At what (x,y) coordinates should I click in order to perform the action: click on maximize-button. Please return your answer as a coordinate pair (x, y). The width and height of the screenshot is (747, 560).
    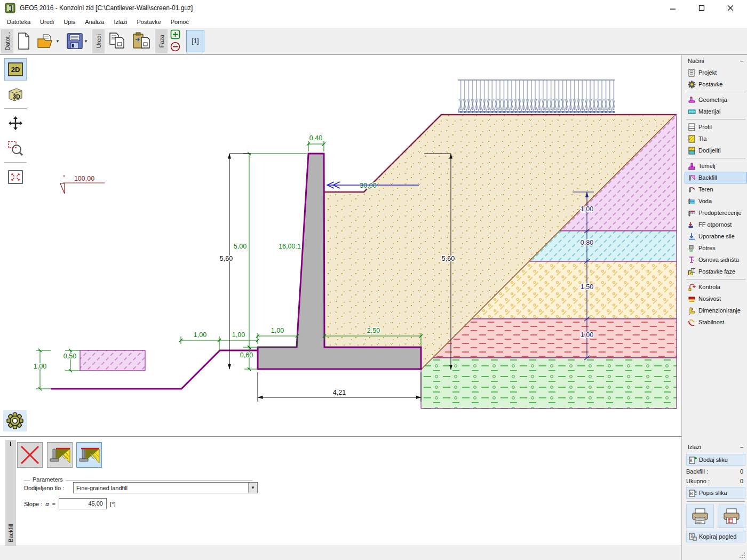
    Looking at the image, I should click on (702, 8).